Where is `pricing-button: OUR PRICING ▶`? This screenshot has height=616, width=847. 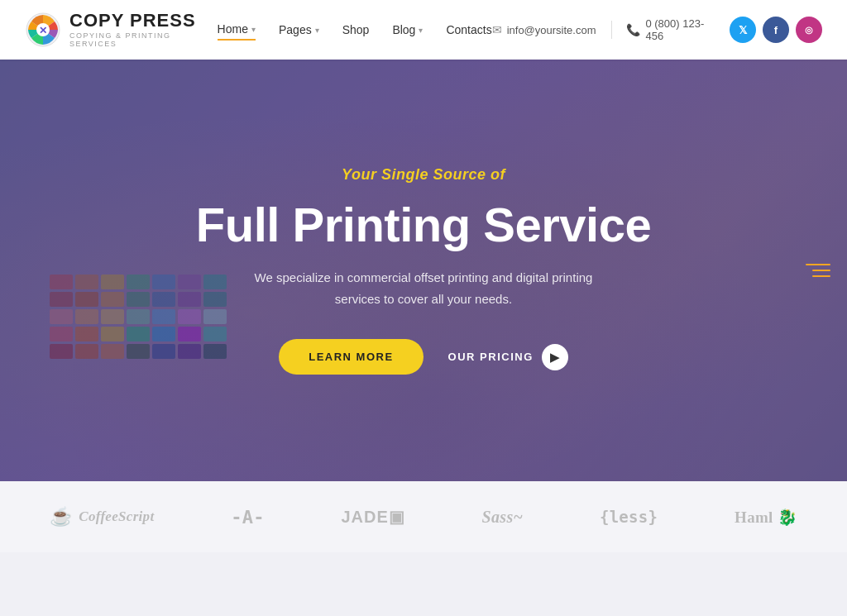
pricing-button: OUR PRICING ▶ is located at coordinates (508, 357).